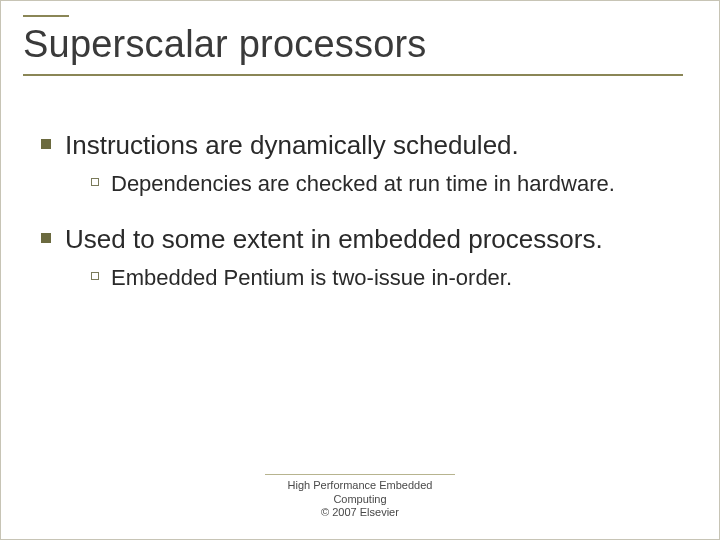  What do you see at coordinates (353, 75) in the screenshot?
I see `title-rule-bottom` at bounding box center [353, 75].